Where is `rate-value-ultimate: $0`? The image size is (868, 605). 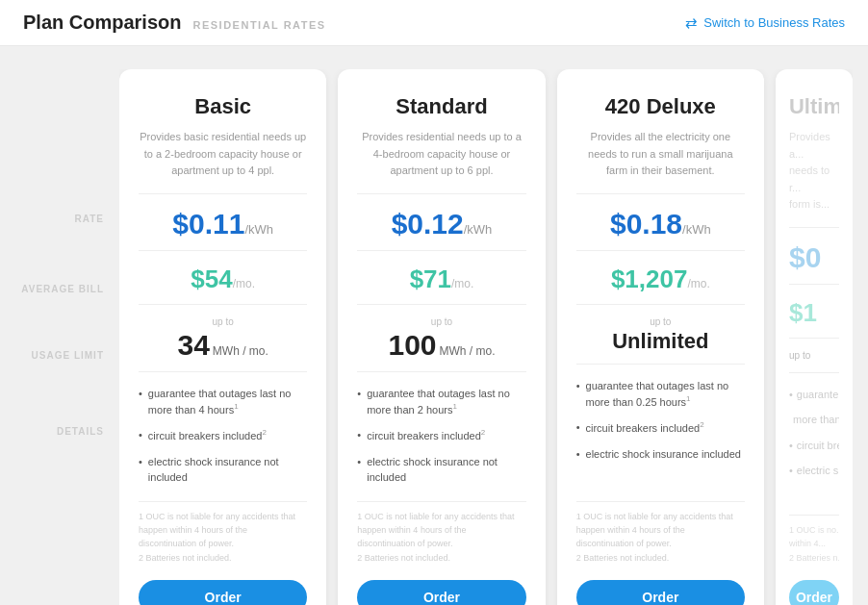 rate-value-ultimate: $0 is located at coordinates (804, 258).